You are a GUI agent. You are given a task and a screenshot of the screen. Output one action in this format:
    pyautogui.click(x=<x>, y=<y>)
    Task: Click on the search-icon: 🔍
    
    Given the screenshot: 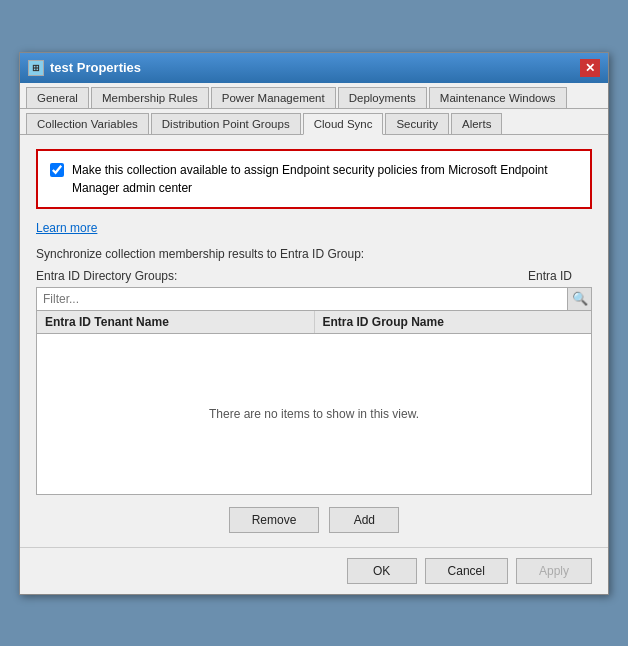 What is the action you would take?
    pyautogui.click(x=580, y=298)
    